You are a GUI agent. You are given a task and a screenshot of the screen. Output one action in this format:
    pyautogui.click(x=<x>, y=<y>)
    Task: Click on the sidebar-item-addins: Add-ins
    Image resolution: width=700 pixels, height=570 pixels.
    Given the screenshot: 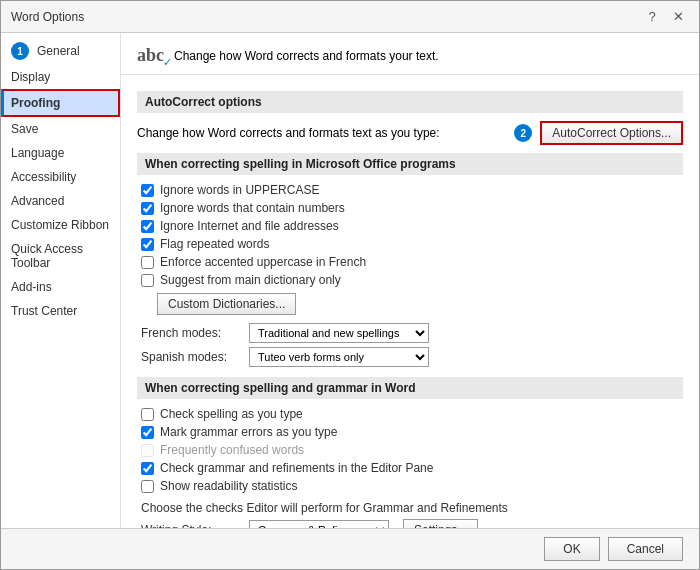 What is the action you would take?
    pyautogui.click(x=60, y=287)
    